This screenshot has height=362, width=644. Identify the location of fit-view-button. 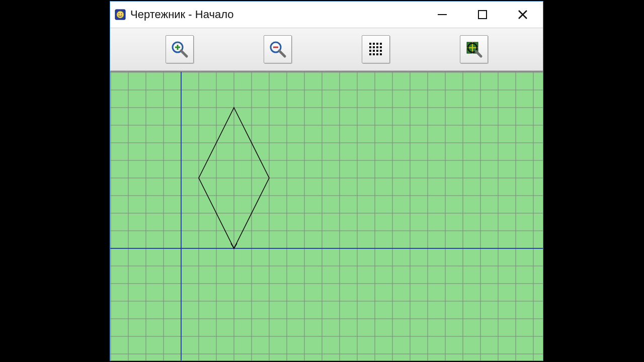
(474, 49).